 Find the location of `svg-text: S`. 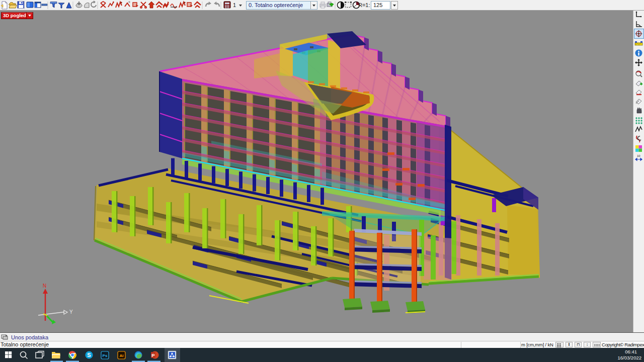

svg-text: S is located at coordinates (89, 355).